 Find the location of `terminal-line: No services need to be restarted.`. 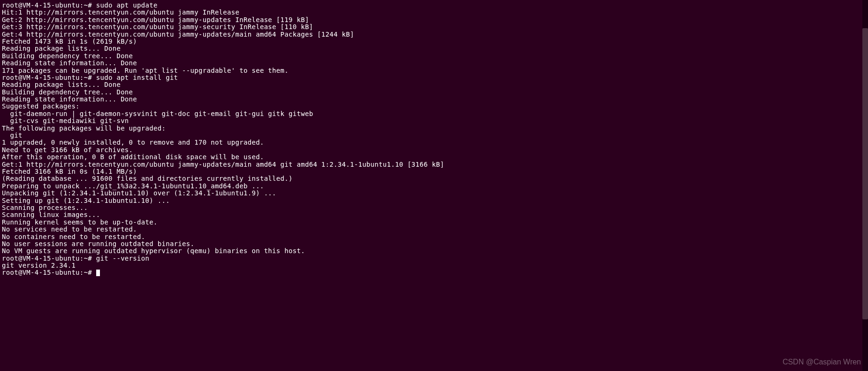

terminal-line: No services need to be restarted. is located at coordinates (434, 229).